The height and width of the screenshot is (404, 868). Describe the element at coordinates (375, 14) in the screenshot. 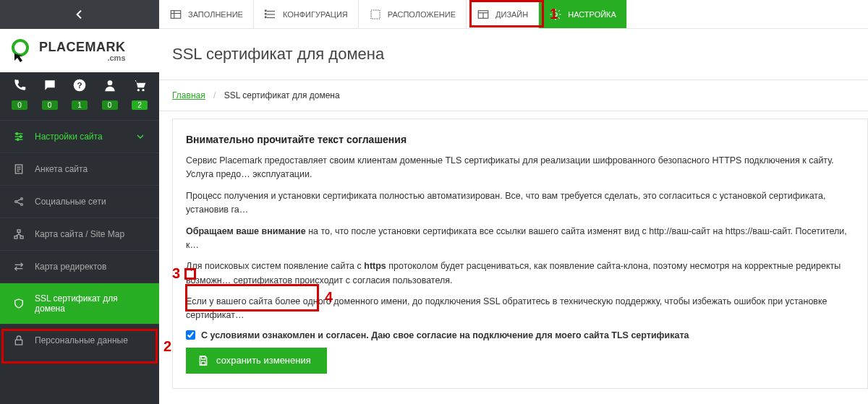

I see `layout-icon` at that location.